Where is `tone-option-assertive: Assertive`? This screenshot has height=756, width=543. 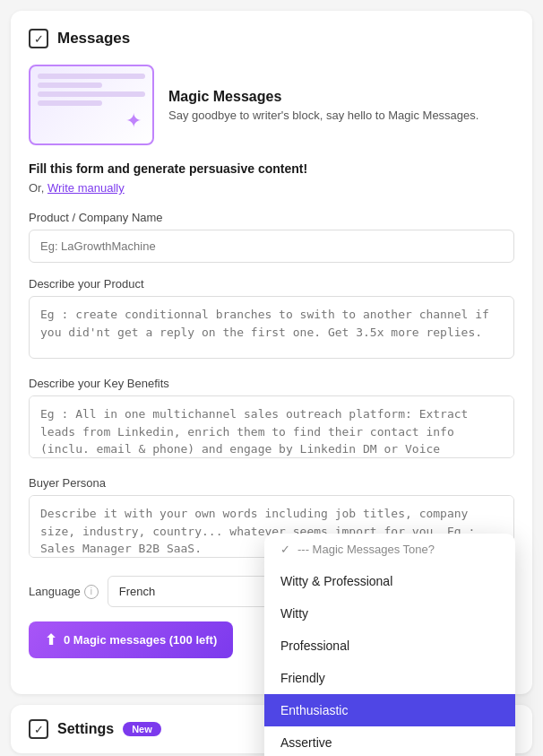 tone-option-assertive: Assertive is located at coordinates (390, 741).